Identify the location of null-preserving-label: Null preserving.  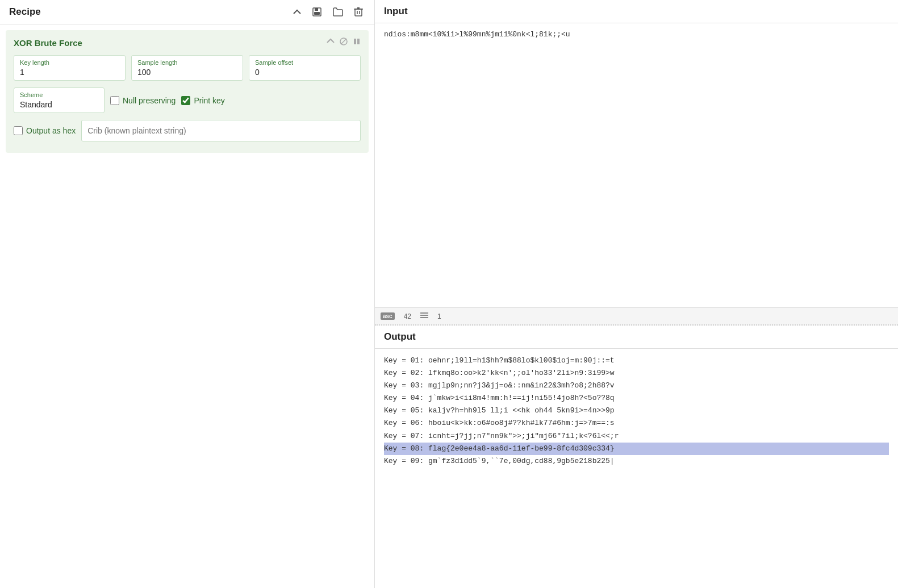
(149, 101).